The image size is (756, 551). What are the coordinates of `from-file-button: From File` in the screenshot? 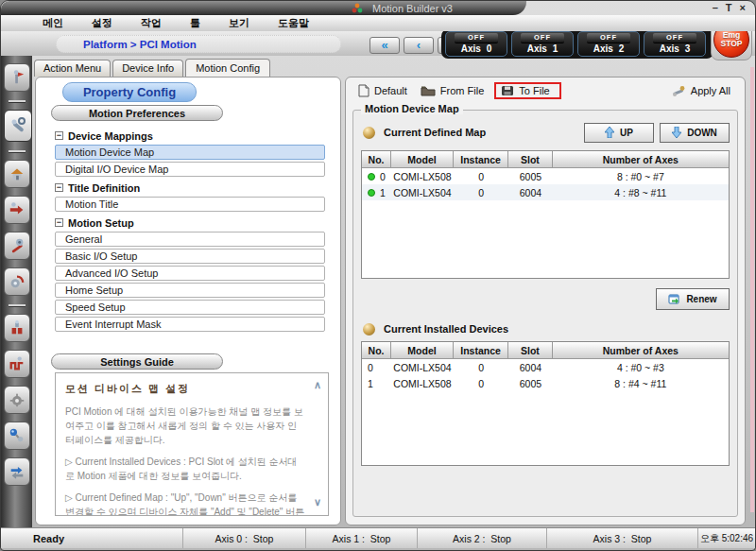 It's located at (452, 91).